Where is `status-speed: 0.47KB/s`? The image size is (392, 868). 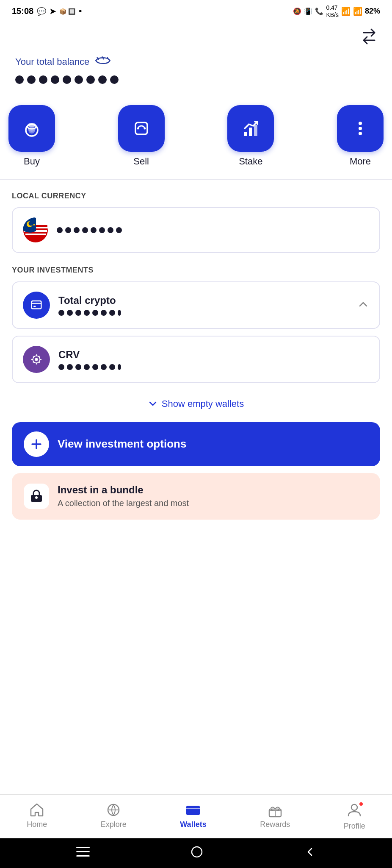
status-speed: 0.47KB/s is located at coordinates (332, 11).